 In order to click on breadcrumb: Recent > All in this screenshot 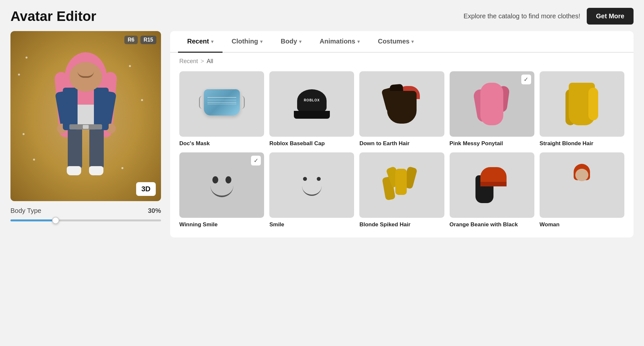, I will do `click(402, 59)`.